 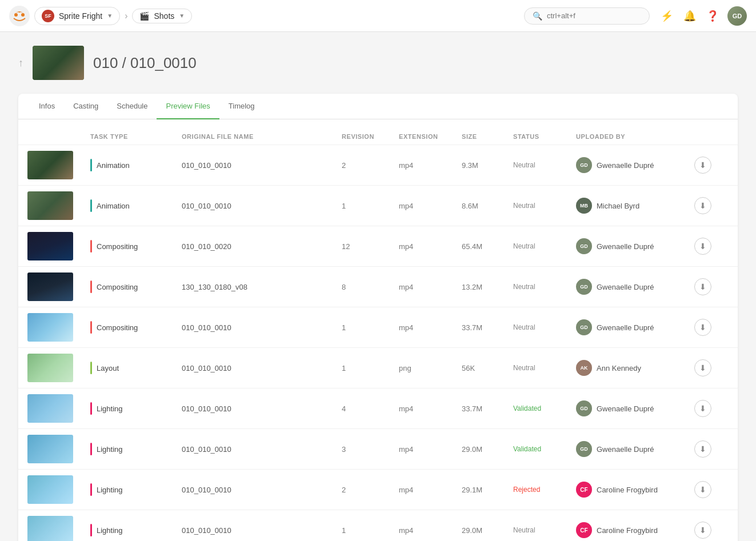 What do you see at coordinates (487, 166) in the screenshot?
I see `cell-size: 9.3M` at bounding box center [487, 166].